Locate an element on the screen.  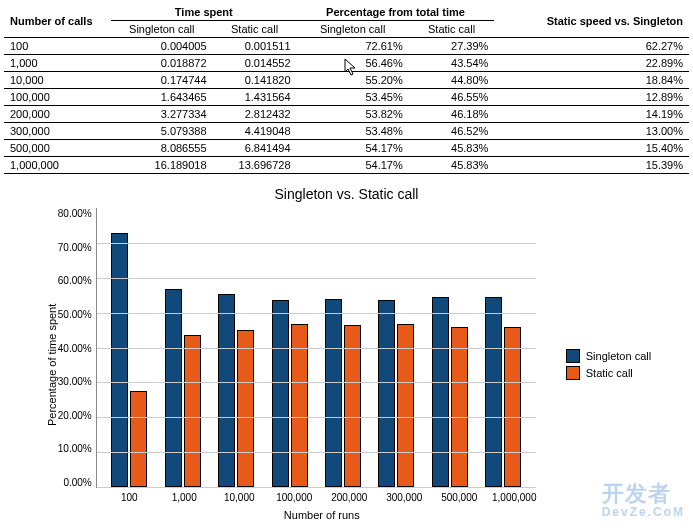
x-tick: 1,000,000 is located at coordinates (514, 498).